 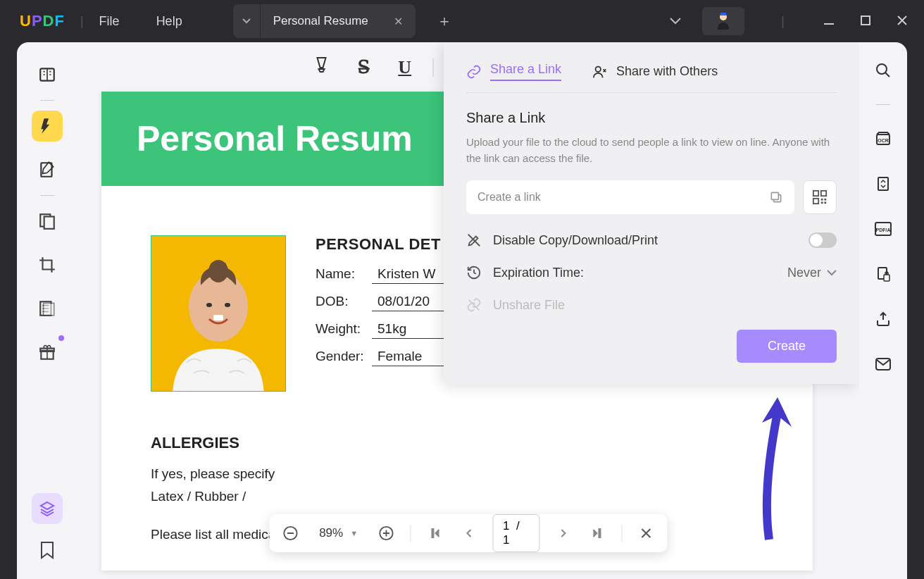 What do you see at coordinates (462, 21) in the screenshot?
I see `titlebar: UPDF | File Help Personal Resume ✕ ＋ |` at bounding box center [462, 21].